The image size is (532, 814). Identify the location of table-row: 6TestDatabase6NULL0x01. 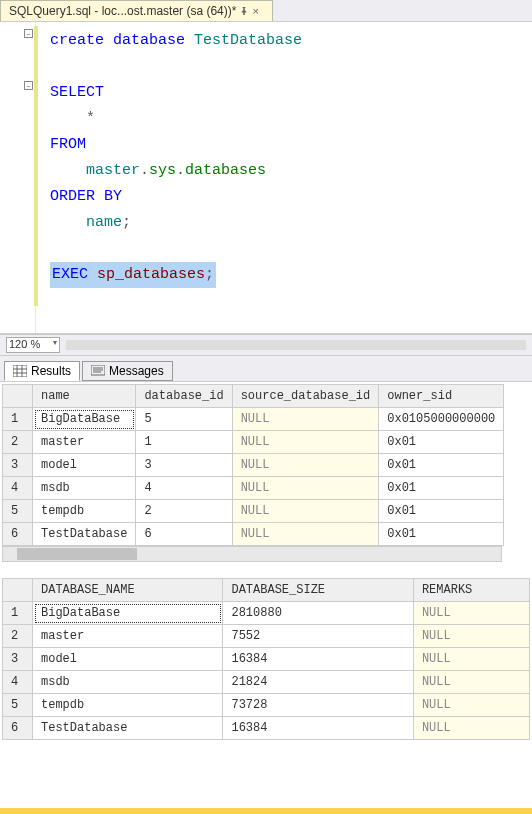
(254, 534).